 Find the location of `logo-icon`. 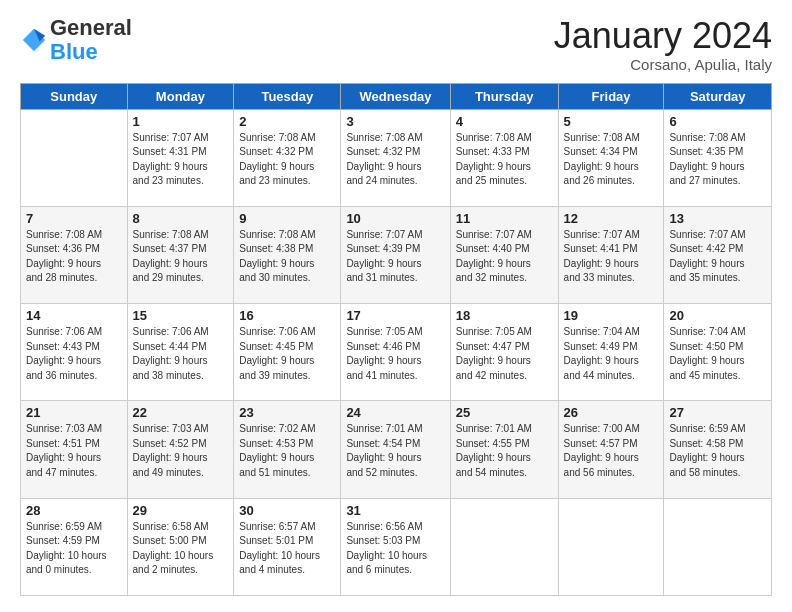

logo-icon is located at coordinates (34, 40).